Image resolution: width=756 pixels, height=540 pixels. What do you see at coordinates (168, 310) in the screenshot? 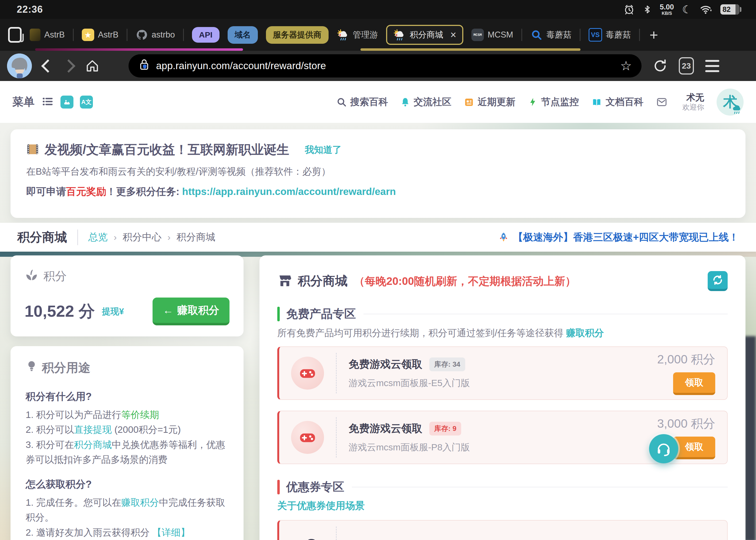
I see `arrow-left-icon: ←` at bounding box center [168, 310].